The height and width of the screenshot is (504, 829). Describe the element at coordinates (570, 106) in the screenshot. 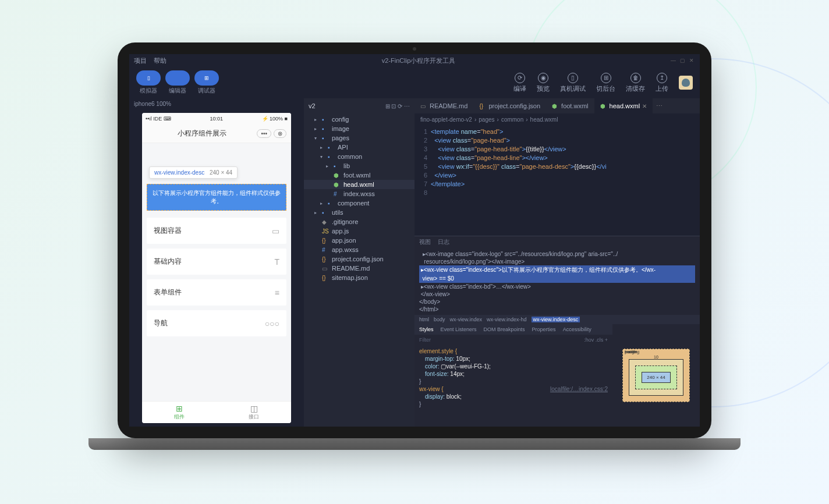

I see `editor-tab: ⬢foot.wxml` at that location.